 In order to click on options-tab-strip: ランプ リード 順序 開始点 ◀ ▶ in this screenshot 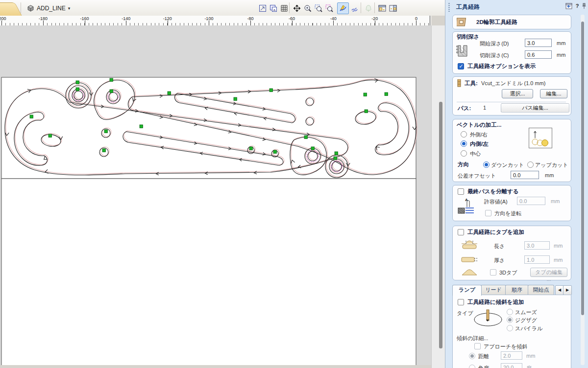, I will do `click(512, 290)`.